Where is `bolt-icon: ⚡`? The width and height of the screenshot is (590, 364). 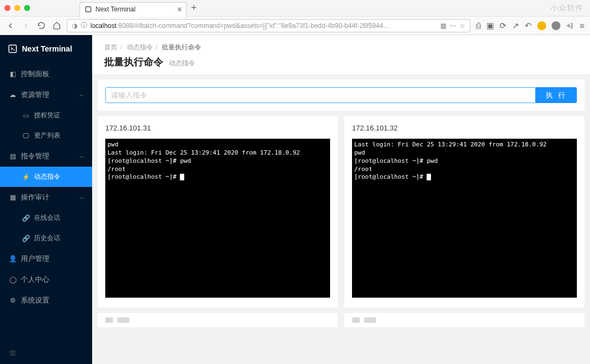 bolt-icon: ⚡ is located at coordinates (26, 177).